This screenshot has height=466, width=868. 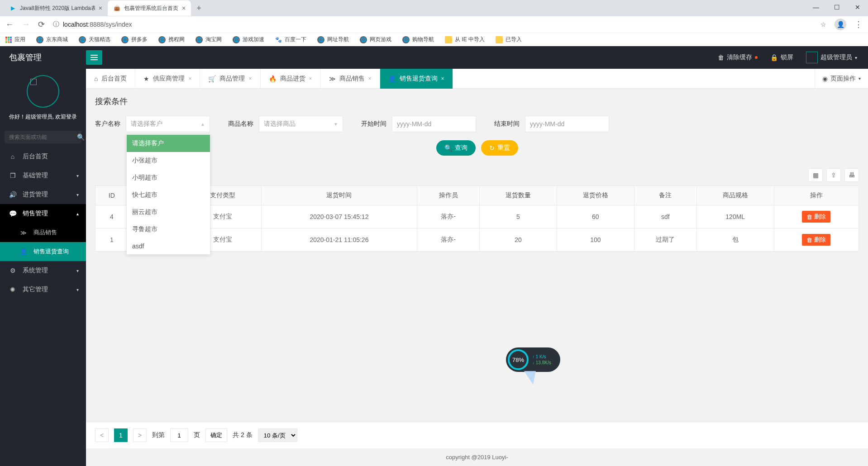 What do you see at coordinates (837, 7) in the screenshot?
I see `maximize-button: ☐` at bounding box center [837, 7].